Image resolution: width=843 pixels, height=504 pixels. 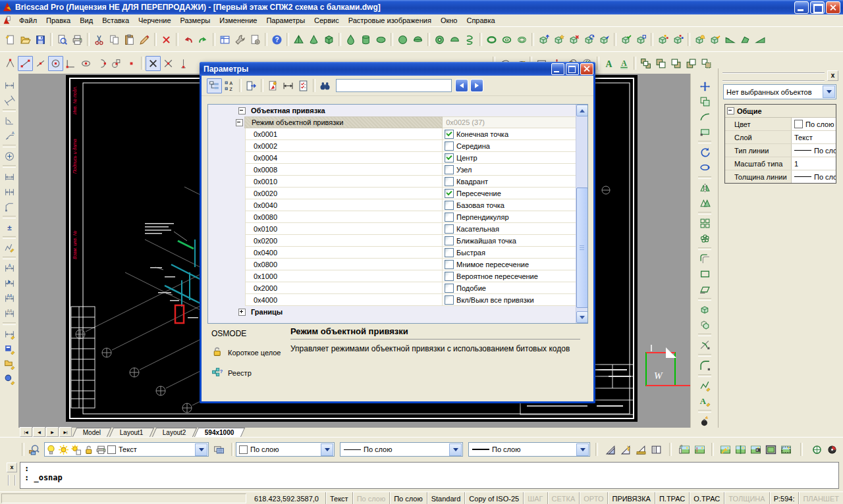 I want to click on expand-icon, so click(x=242, y=312).